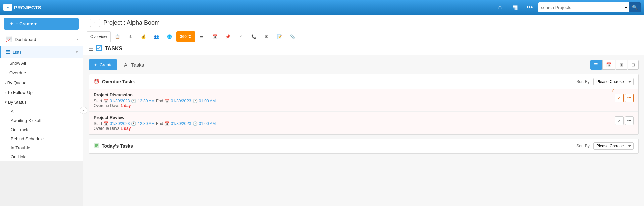  I want to click on tab-menu-icon: ☰, so click(202, 37).